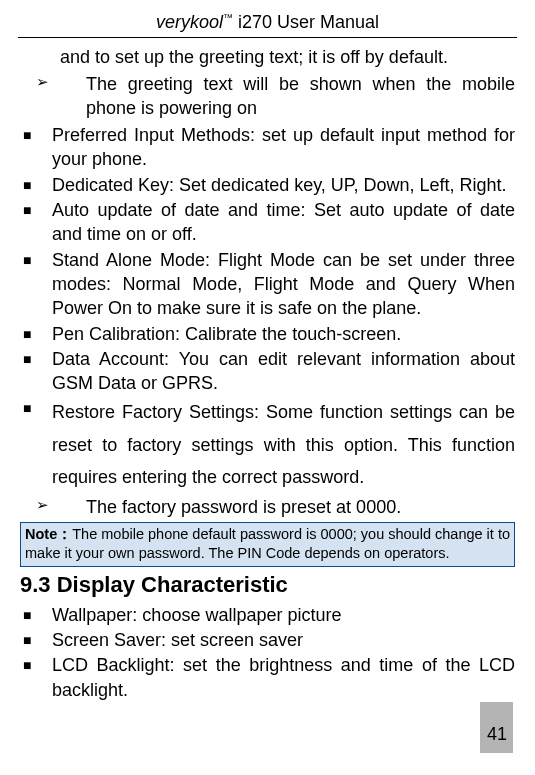 The width and height of the screenshot is (535, 775). What do you see at coordinates (48, 534) in the screenshot?
I see `note-label: Note：` at bounding box center [48, 534].